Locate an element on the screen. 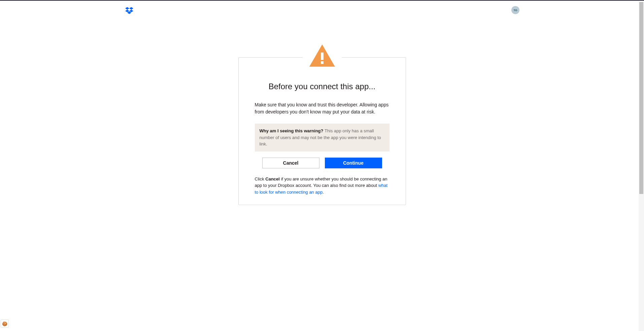 This screenshot has height=331, width=644. user-avatar: TO is located at coordinates (515, 10).